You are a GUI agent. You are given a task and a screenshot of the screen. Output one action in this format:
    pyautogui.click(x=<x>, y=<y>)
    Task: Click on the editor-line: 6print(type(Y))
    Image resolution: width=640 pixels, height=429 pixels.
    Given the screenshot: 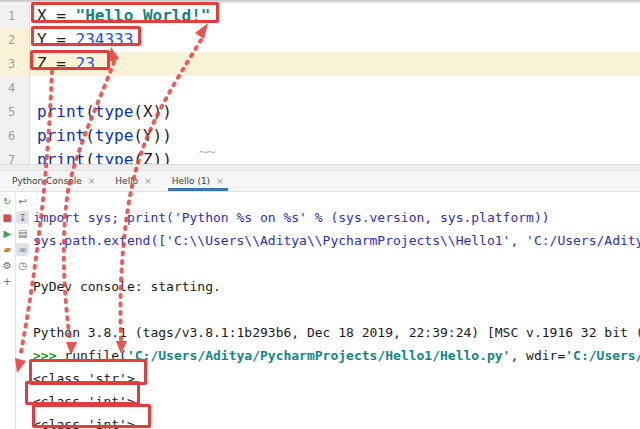 What is the action you would take?
    pyautogui.click(x=320, y=136)
    